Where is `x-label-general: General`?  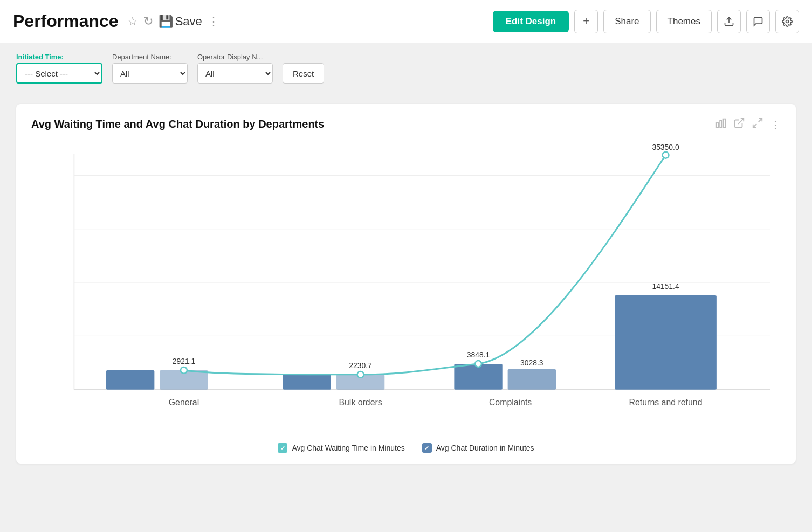
x-label-general: General is located at coordinates (184, 402).